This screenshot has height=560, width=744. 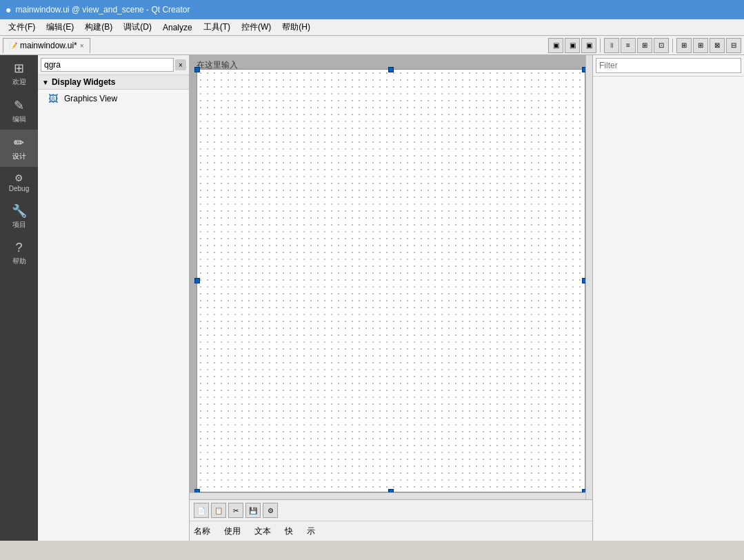 What do you see at coordinates (201, 510) in the screenshot?
I see `bt-icon-1: 📄` at bounding box center [201, 510].